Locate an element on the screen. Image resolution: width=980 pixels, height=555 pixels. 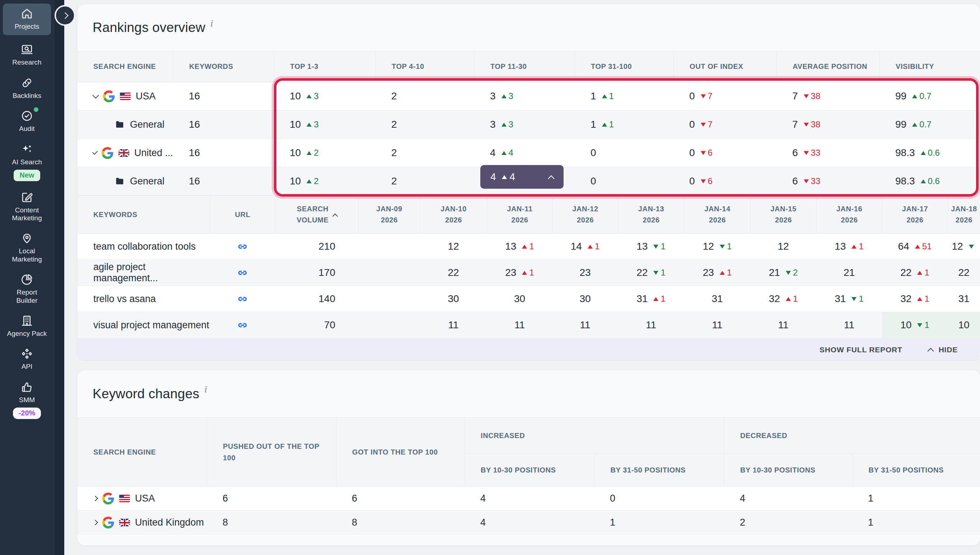
position-cell: 30 is located at coordinates (520, 299).